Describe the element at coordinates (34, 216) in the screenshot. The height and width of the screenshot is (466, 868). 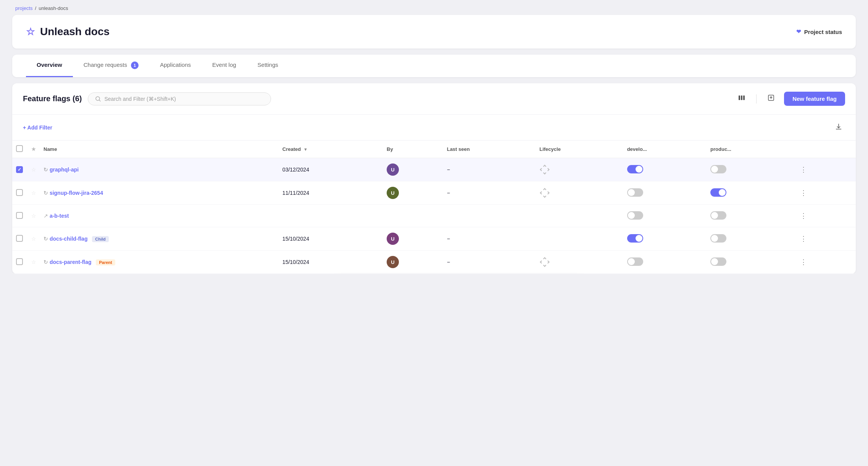
I see `row3-star-icon: ☆` at that location.